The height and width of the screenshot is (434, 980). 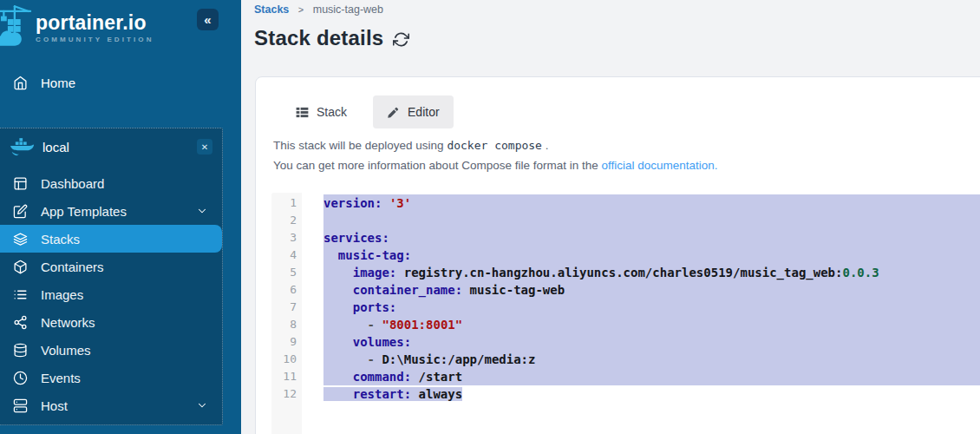 I want to click on line-number: 11, so click(x=286, y=377).